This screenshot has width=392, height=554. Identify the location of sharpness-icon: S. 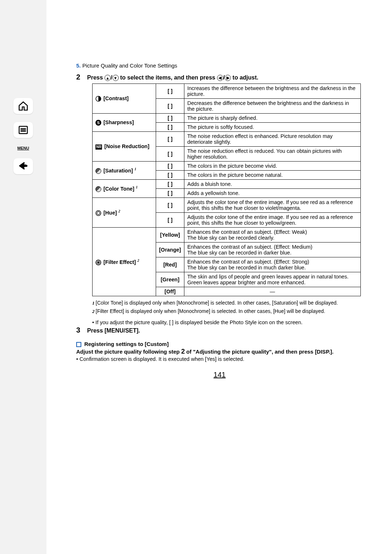
(98, 123).